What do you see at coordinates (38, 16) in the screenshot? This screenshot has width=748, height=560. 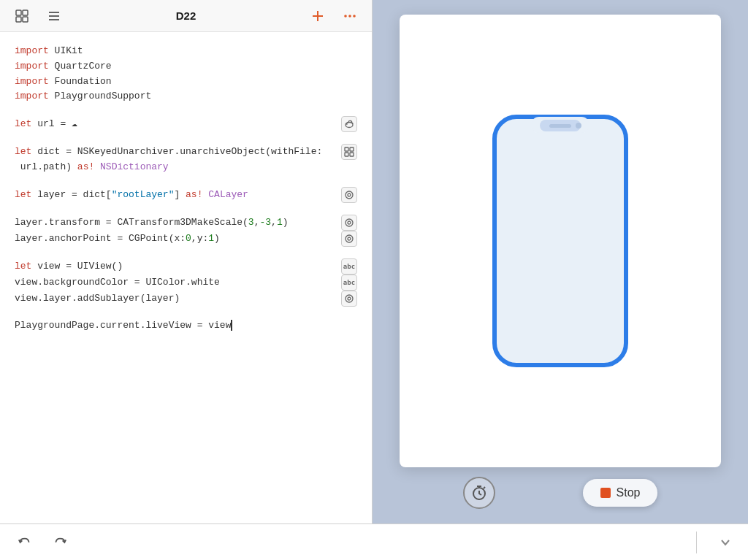 I see `toolbar-left` at bounding box center [38, 16].